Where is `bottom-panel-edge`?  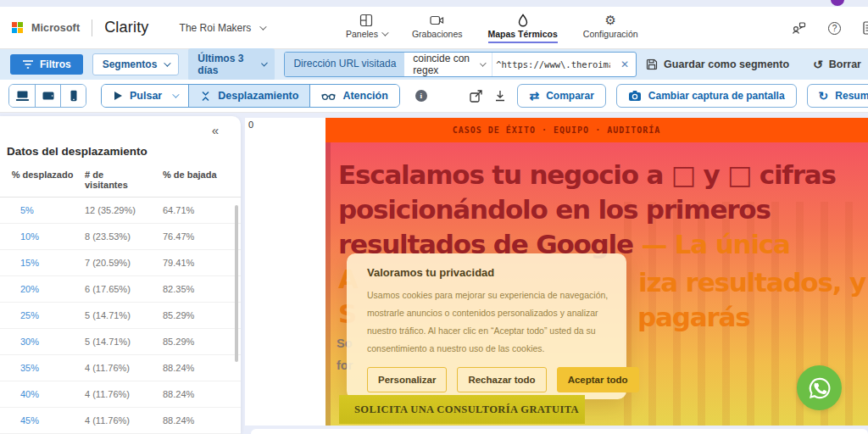 bottom-panel-edge is located at coordinates (559, 431).